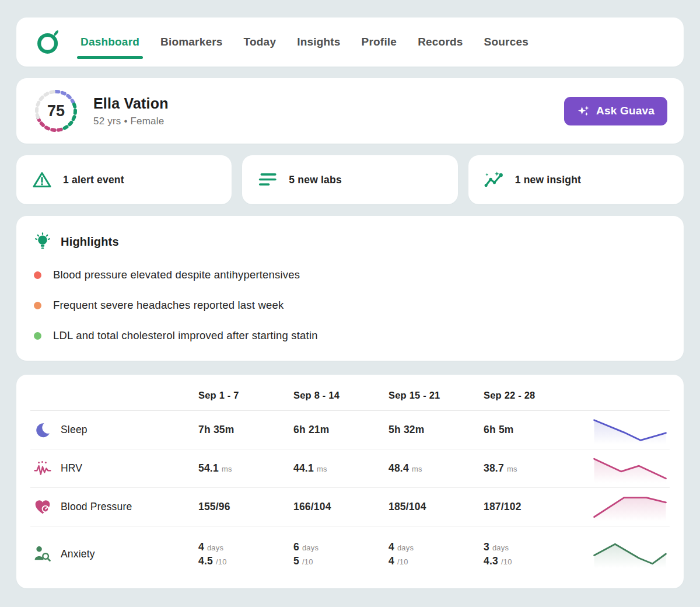  What do you see at coordinates (350, 469) in the screenshot?
I see `table-row-hrv: HRV54.1ms44.1ms48.4ms38.7ms` at bounding box center [350, 469].